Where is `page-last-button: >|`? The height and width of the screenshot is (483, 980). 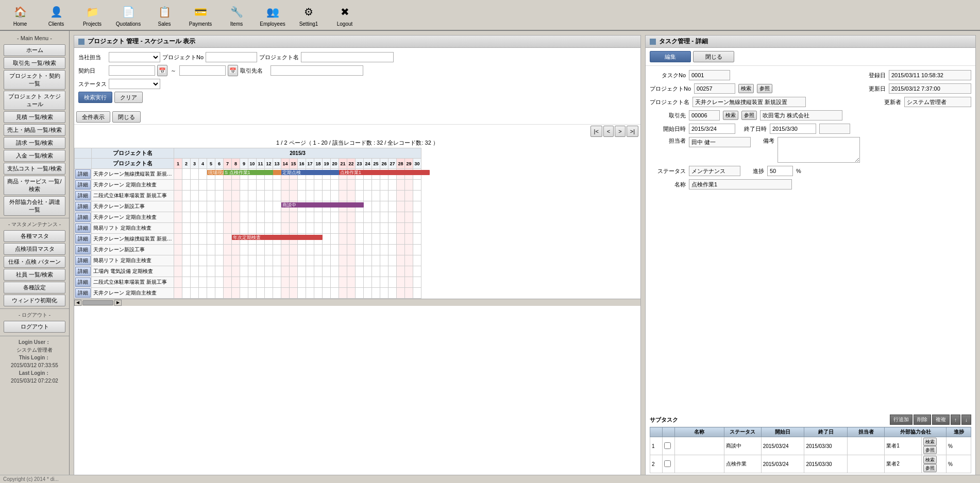
page-last-button: >| is located at coordinates (633, 131).